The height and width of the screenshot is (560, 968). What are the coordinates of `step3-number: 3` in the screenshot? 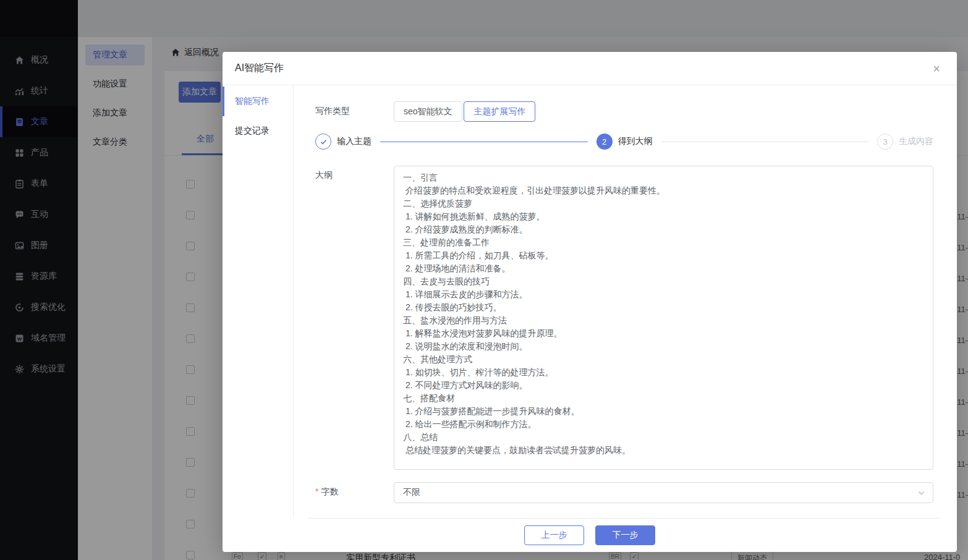 It's located at (885, 142).